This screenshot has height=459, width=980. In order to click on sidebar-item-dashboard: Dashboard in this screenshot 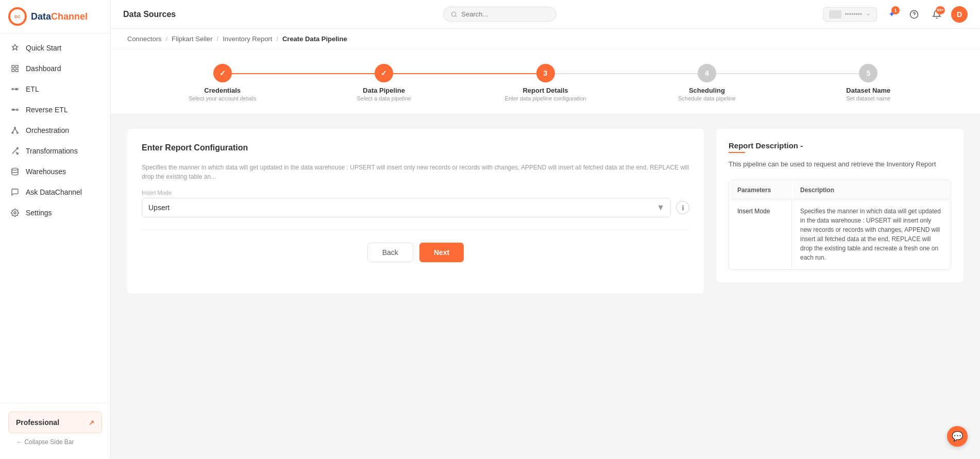, I will do `click(55, 69)`.